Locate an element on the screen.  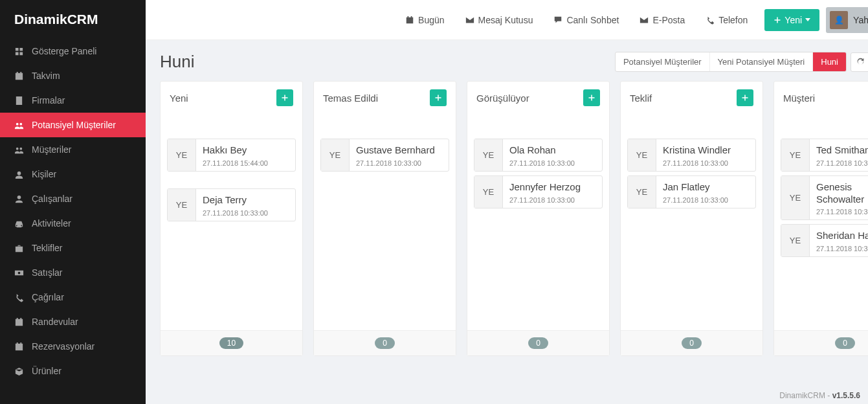
sidebar-item-11: Randevular is located at coordinates (72, 322).